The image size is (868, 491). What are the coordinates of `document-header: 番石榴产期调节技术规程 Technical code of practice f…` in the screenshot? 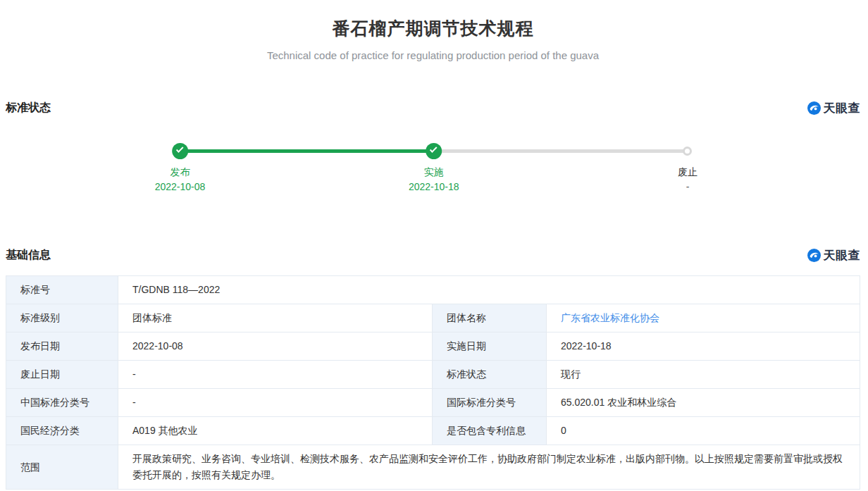 It's located at (433, 31).